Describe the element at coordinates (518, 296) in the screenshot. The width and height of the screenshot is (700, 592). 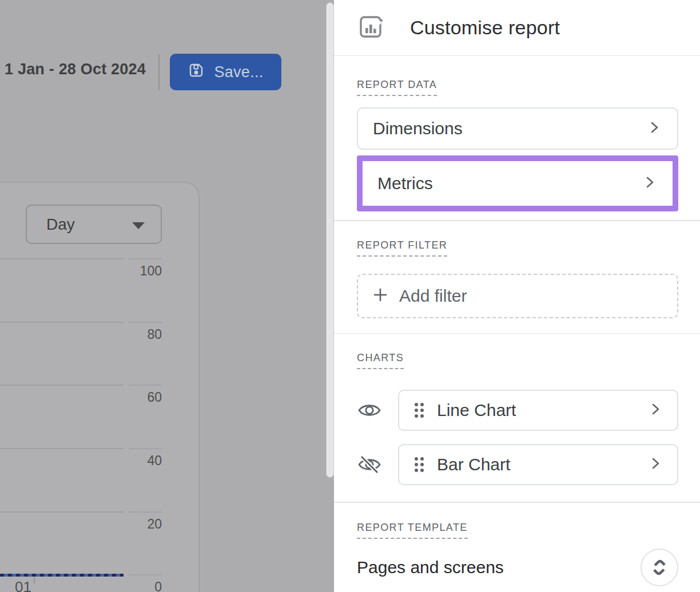
I see `add-filter-button: Add filter` at that location.